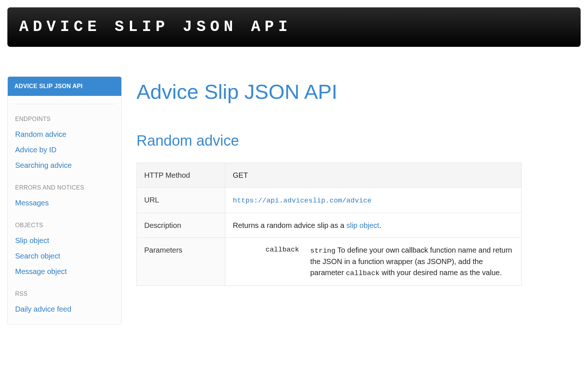 The image size is (588, 371). I want to click on sidebar-divider, so click(65, 104).